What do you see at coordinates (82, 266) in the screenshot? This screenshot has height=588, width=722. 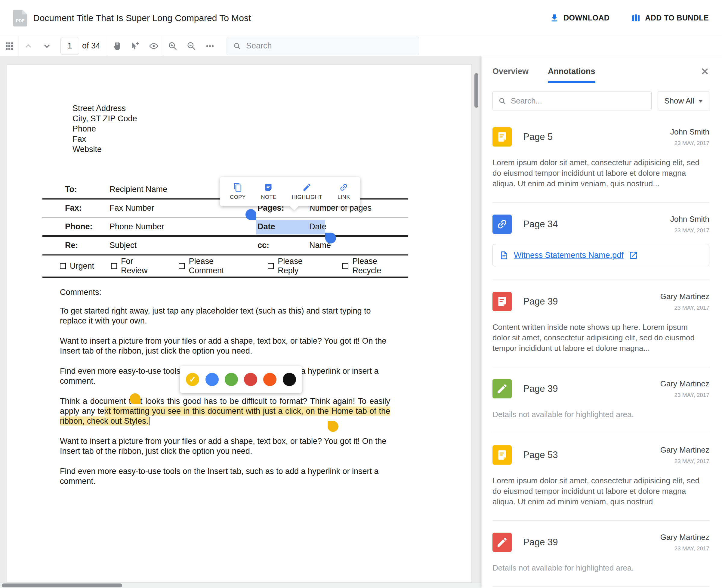 I see `checkbox-label: Urgent` at bounding box center [82, 266].